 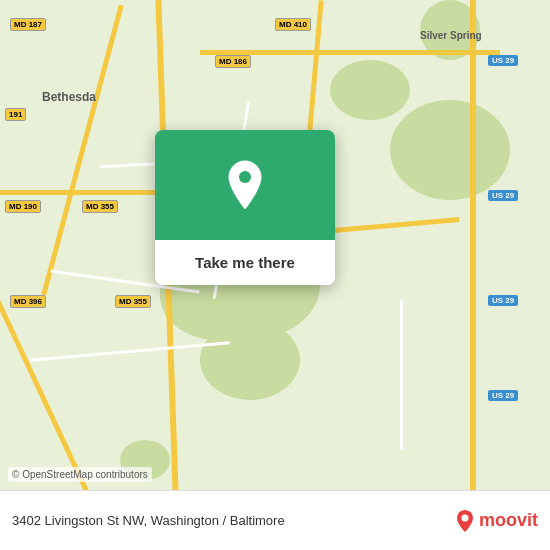 What do you see at coordinates (245, 208) in the screenshot?
I see `popup-card: Take me there` at bounding box center [245, 208].